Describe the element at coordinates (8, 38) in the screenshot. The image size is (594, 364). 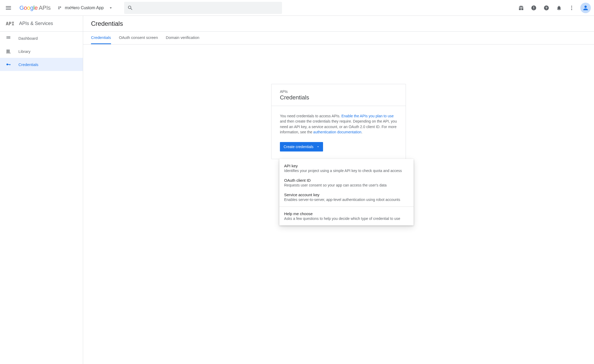
I see `dashboard-icon` at that location.